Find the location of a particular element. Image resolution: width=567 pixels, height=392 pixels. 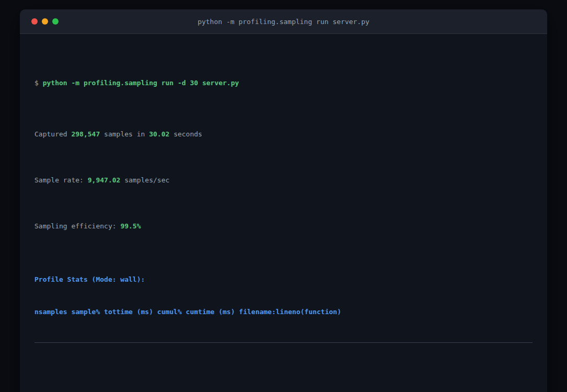

shell-prompt: $ is located at coordinates (39, 83).